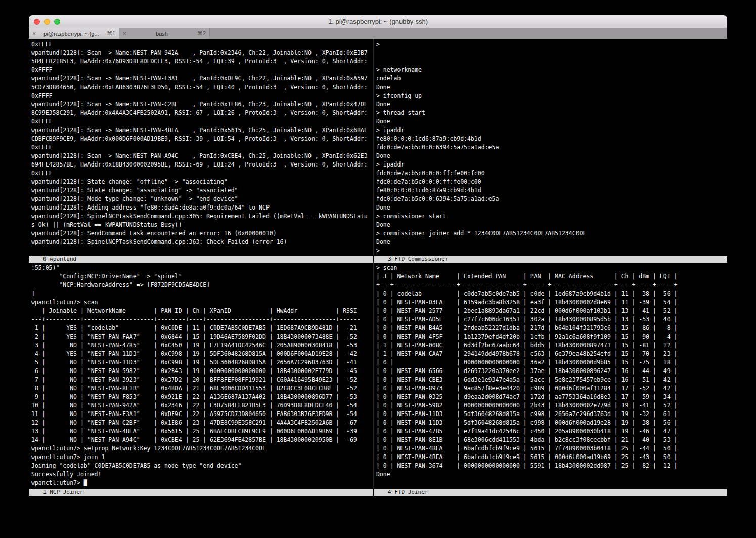  I want to click on tab-shortcut: ⌘1, so click(111, 33).